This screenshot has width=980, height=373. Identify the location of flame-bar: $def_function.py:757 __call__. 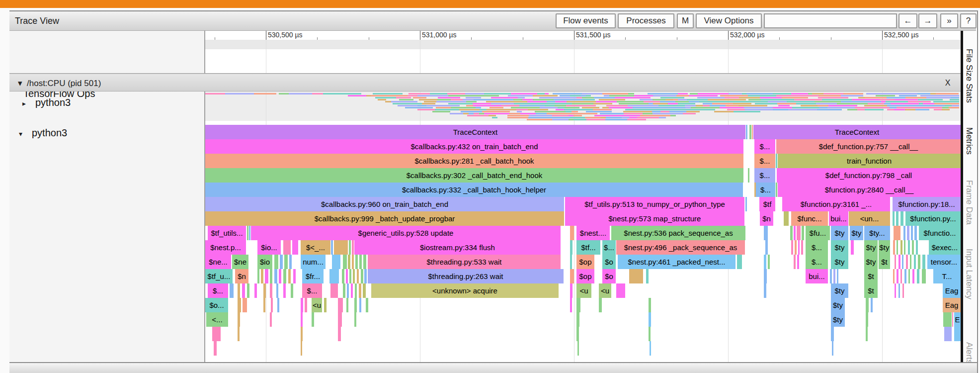
(869, 146).